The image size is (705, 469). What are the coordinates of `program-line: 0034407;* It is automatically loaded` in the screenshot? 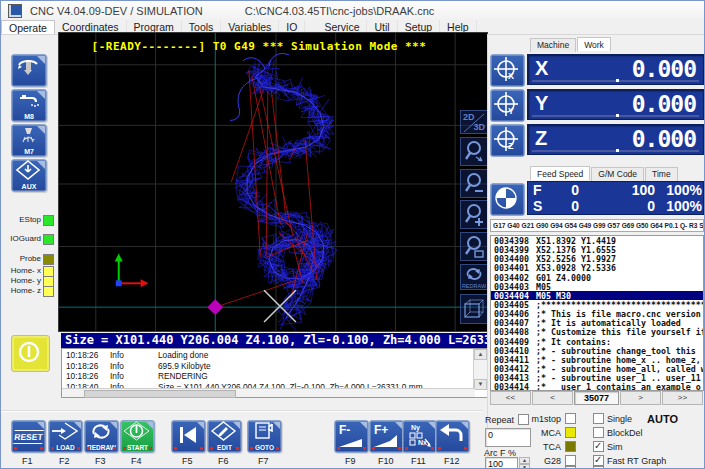 It's located at (597, 322).